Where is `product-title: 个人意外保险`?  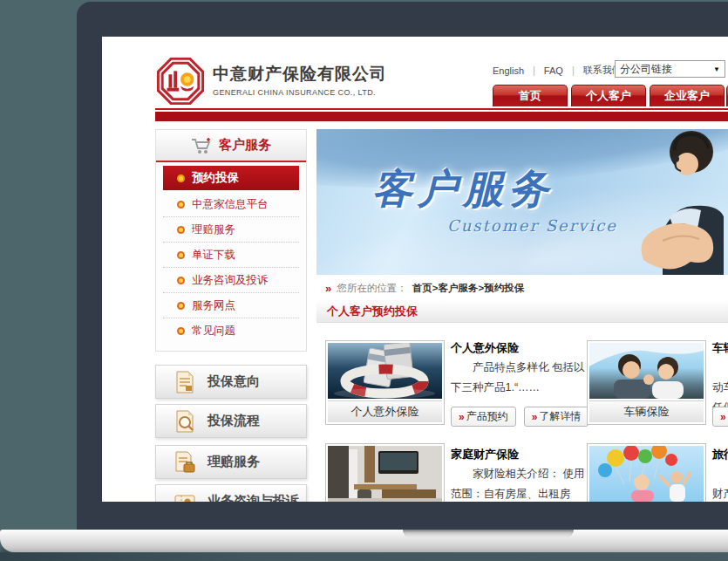
product-title: 个人意外保险 is located at coordinates (520, 349).